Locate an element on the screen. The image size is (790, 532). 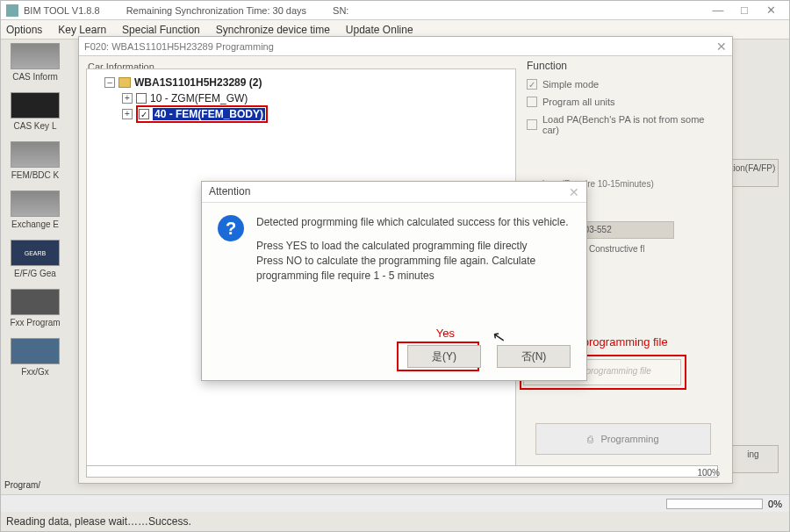
dialog-text: Detected progrmming file which calculate… is located at coordinates (413, 254).